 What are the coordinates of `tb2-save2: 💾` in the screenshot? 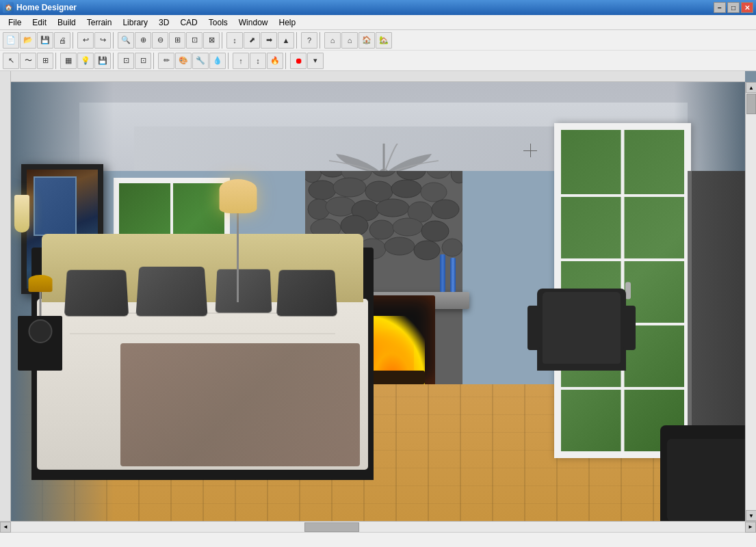 It's located at (103, 61).